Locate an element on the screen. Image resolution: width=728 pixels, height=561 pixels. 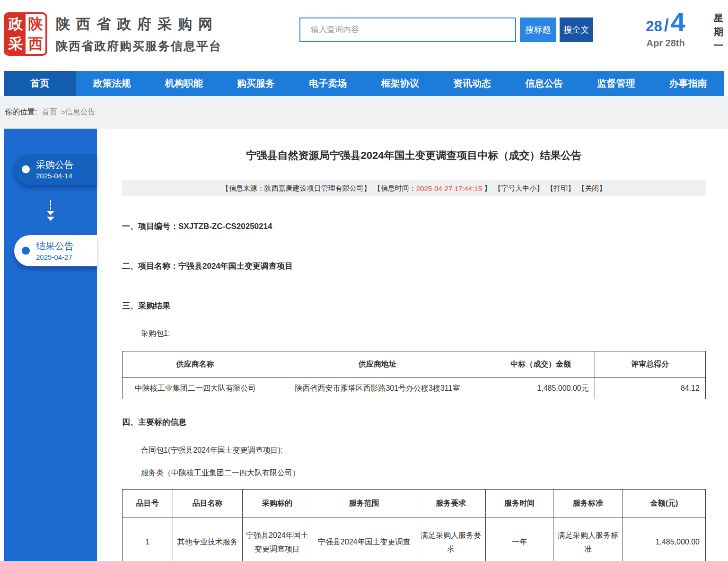
column-header: 品目名称 is located at coordinates (207, 503).